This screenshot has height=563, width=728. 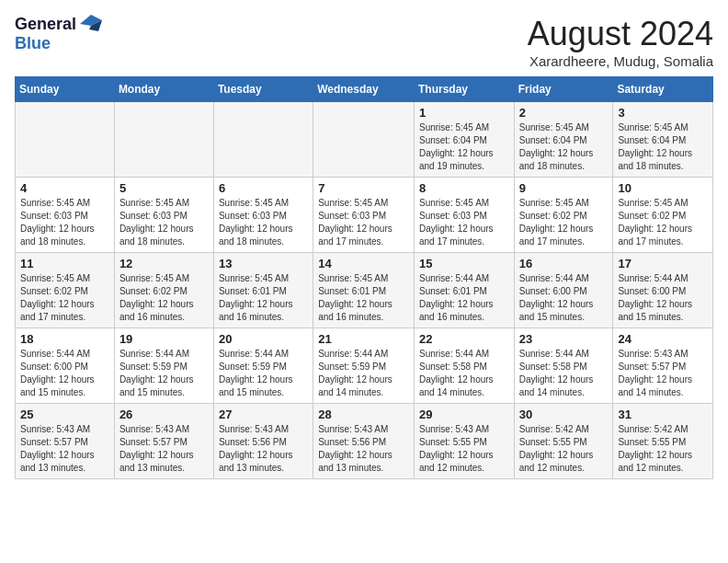 I want to click on calendar-cell: 26Sunrise: 5:43 AM Sunset: 5:57 PM Dayli…, so click(x=164, y=442).